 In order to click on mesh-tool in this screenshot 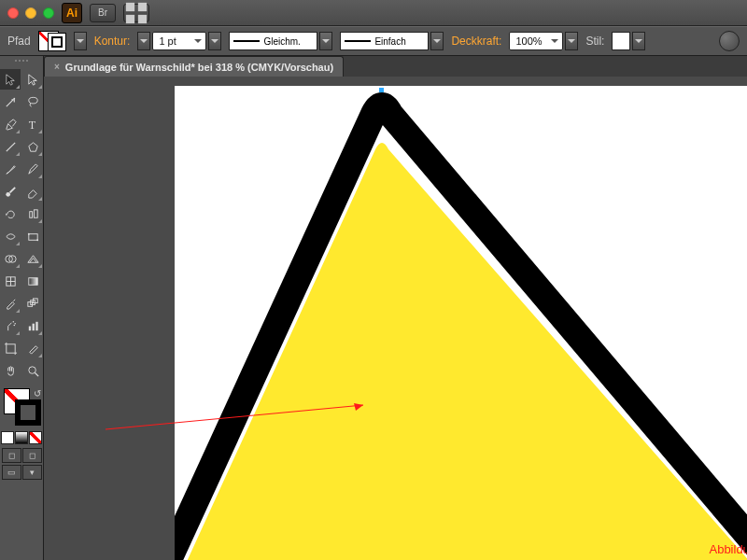, I will do `click(10, 281)`.